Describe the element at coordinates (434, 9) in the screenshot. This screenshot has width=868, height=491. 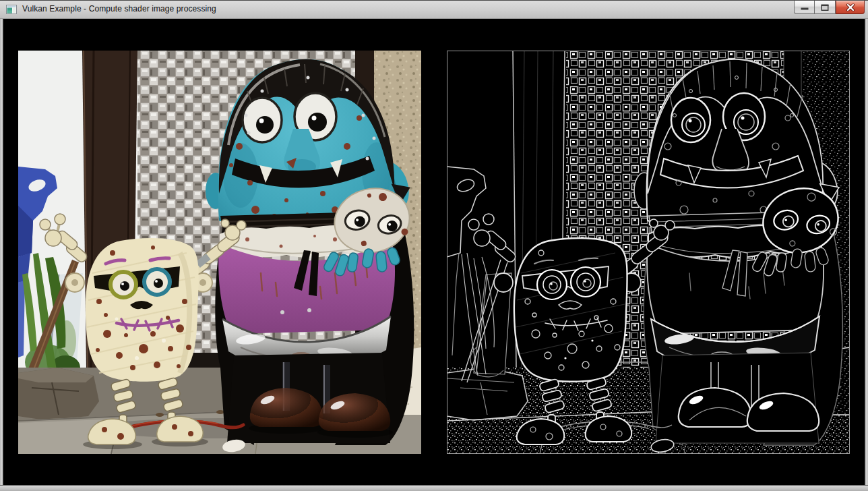
I see `titlebar: Vulkan Example - Compute shader image pr…` at that location.